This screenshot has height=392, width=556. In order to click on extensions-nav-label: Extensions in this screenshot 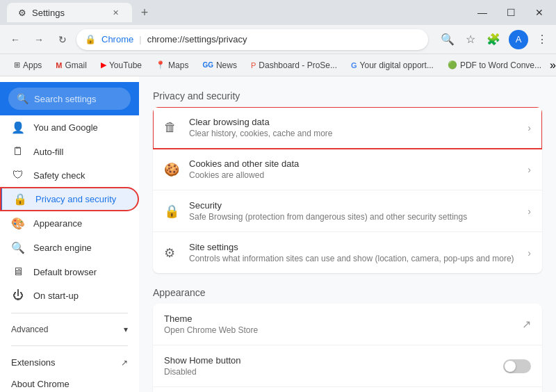, I will do `click(62, 363)`.